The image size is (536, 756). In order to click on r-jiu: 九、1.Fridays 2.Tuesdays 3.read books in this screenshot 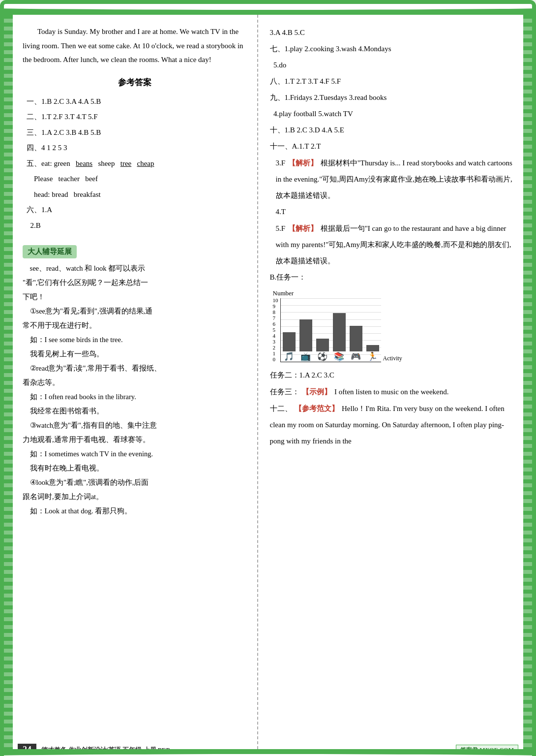, I will do `click(391, 97)`.